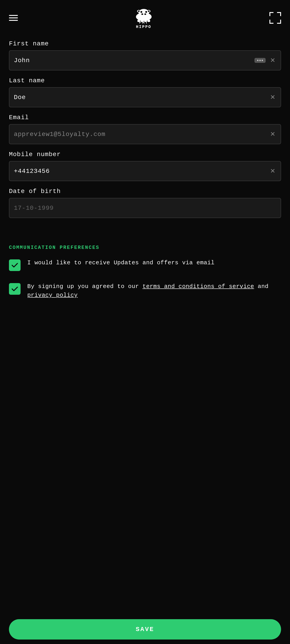  I want to click on first-name-clear-button: ✕, so click(273, 60).